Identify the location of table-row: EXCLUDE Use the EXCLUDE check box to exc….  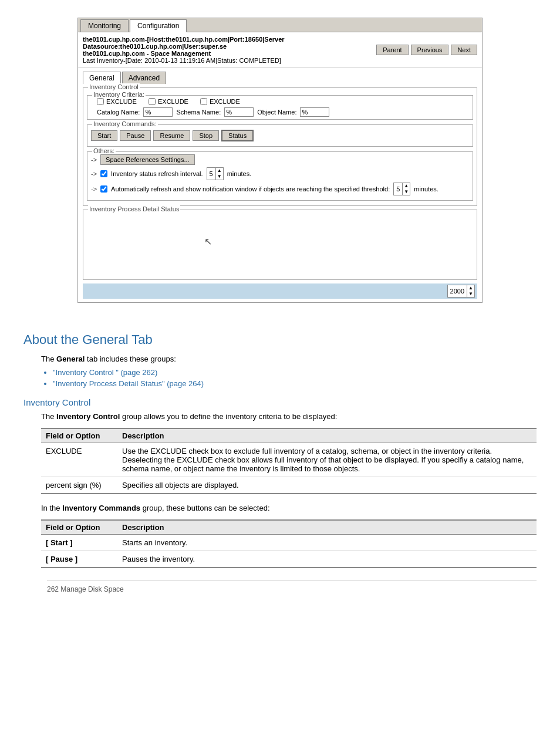
(289, 460).